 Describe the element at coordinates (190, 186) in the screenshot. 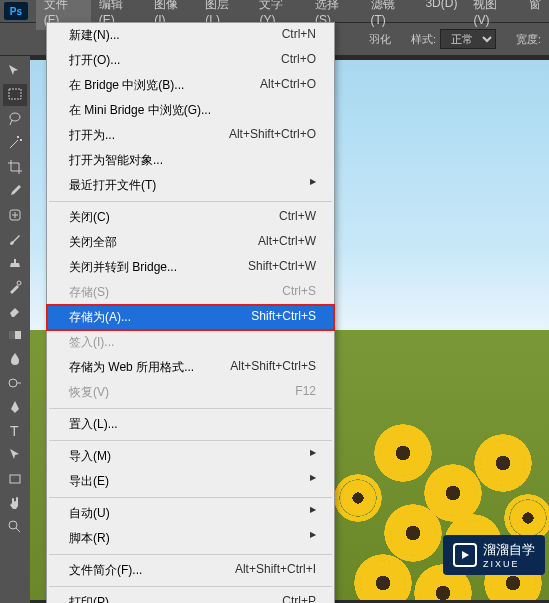

I see `menu-entry: 最近打开文件(T)▶` at that location.